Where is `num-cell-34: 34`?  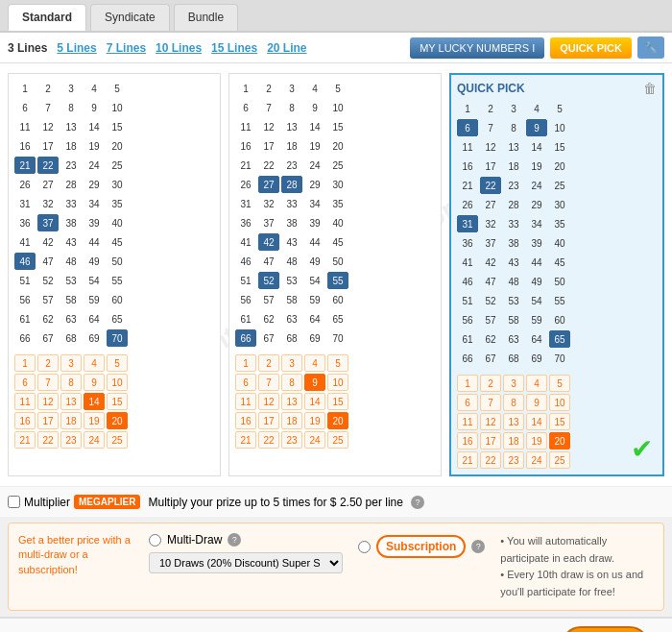
num-cell-34: 34 is located at coordinates (315, 204).